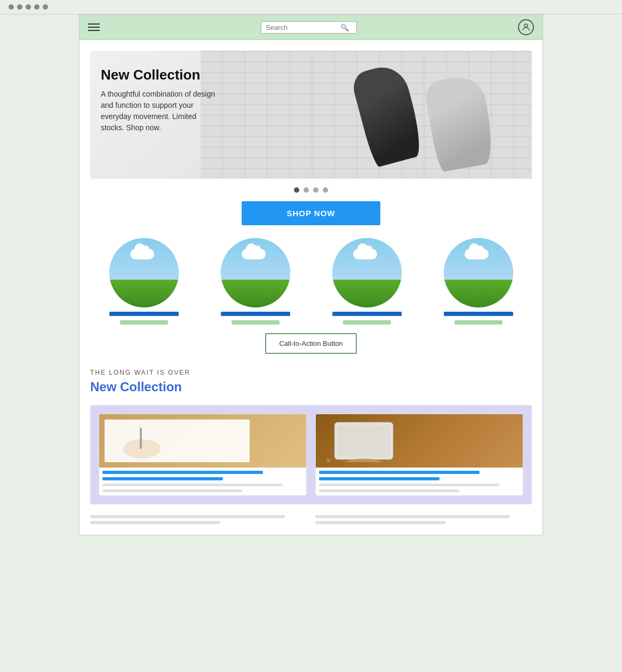  Describe the element at coordinates (310, 344) in the screenshot. I see `cta-button: Call-to-Action Button` at that location.